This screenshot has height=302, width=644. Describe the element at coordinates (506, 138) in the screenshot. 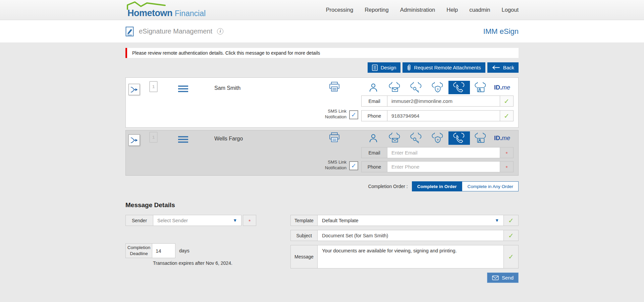

I see `idme-italic: me` at that location.